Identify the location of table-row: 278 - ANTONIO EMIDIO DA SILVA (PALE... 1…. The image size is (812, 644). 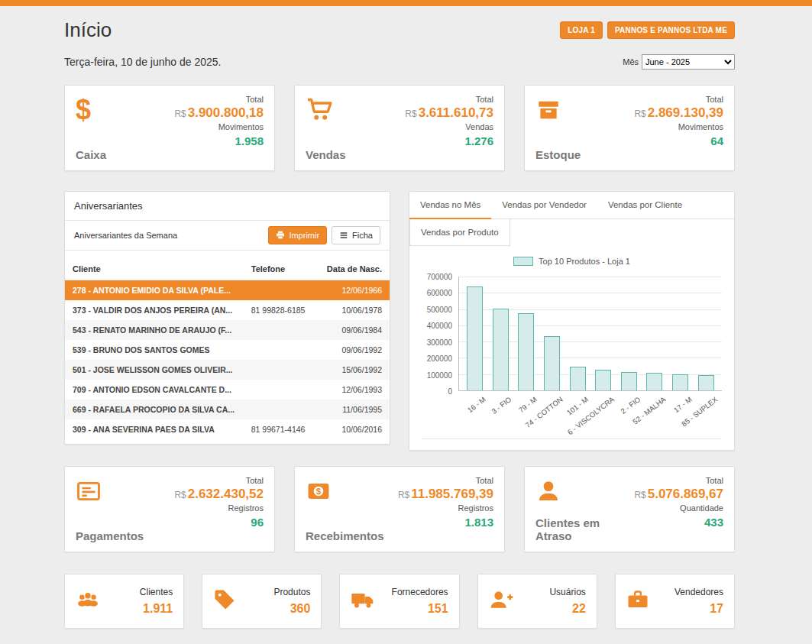
(228, 290).